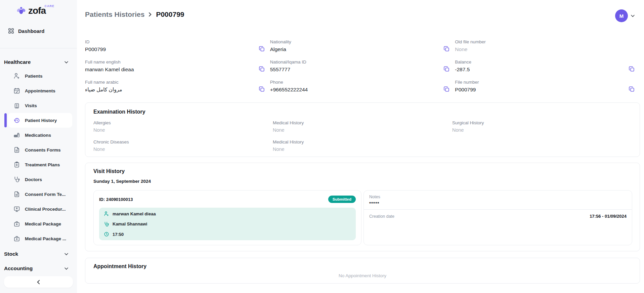 The height and width of the screenshot is (293, 644). What do you see at coordinates (38, 48) in the screenshot?
I see `sidebar-divider` at bounding box center [38, 48].